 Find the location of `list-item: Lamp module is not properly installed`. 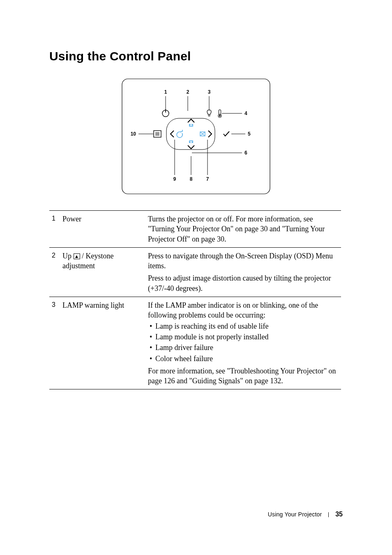

list-item: Lamp module is not properly installed is located at coordinates (243, 337).